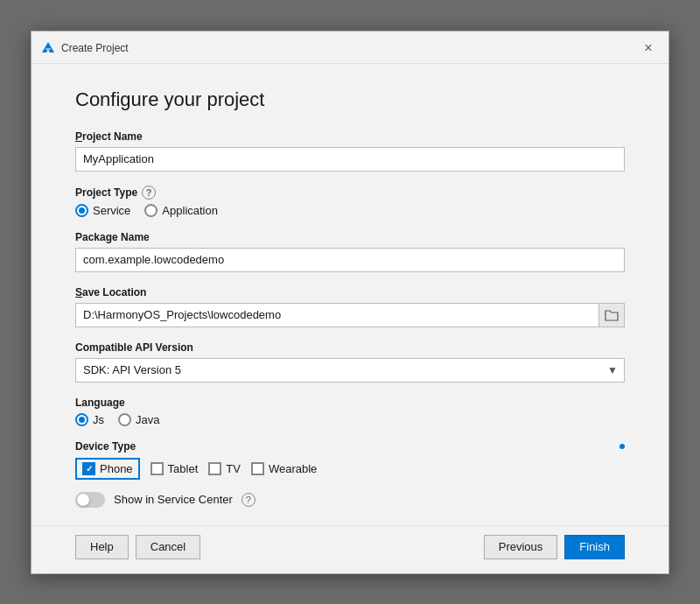 The height and width of the screenshot is (604, 700). Describe the element at coordinates (147, 420) in the screenshot. I see `radio-java-label: Java` at that location.